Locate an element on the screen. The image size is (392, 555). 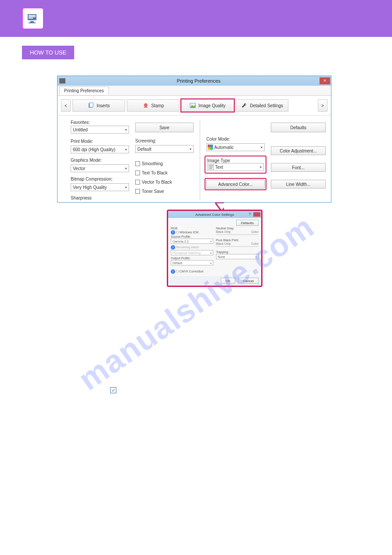
rendering-bullet-image-type: • [Image Type] is set to an option other… is located at coordinates (202, 490).